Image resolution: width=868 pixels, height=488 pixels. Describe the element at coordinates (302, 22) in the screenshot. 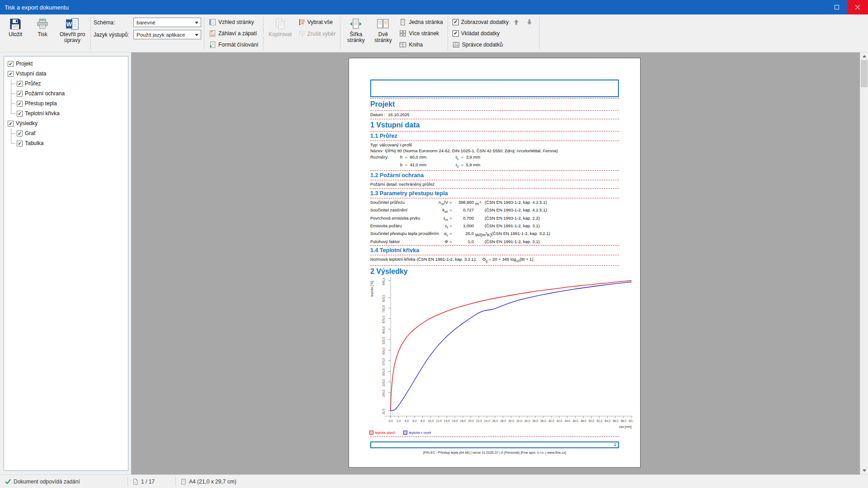

I see `select-all-icon` at that location.